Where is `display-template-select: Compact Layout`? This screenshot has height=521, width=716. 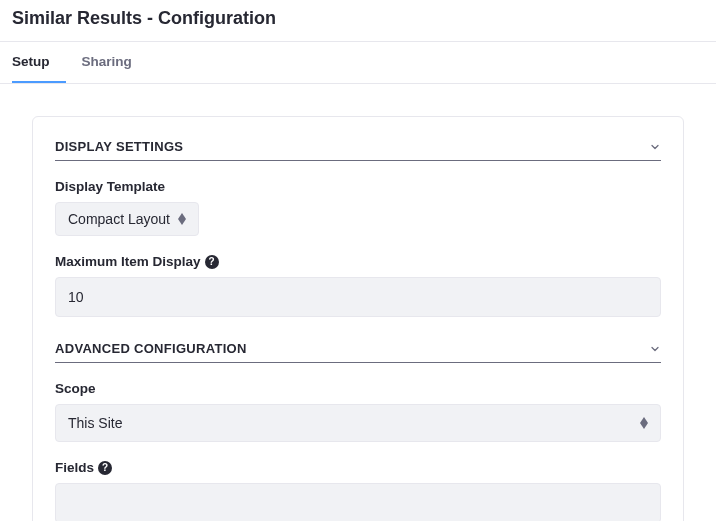
display-template-select: Compact Layout is located at coordinates (127, 219).